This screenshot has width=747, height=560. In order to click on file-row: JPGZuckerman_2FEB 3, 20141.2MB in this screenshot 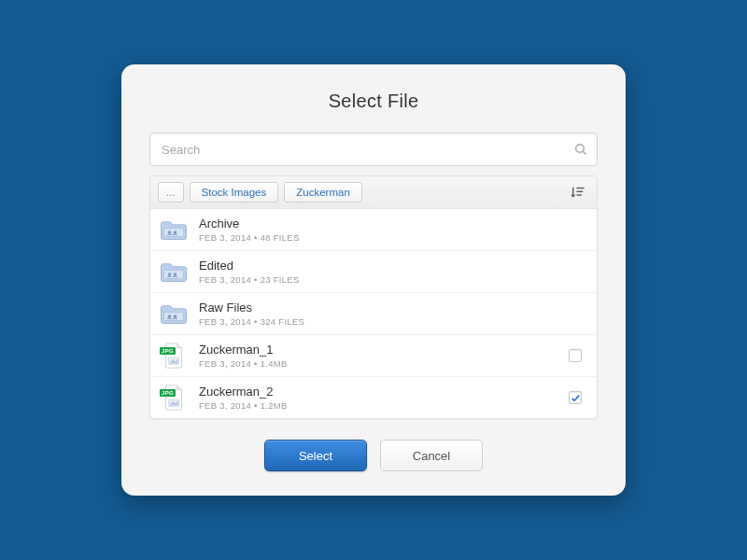, I will do `click(374, 398)`.